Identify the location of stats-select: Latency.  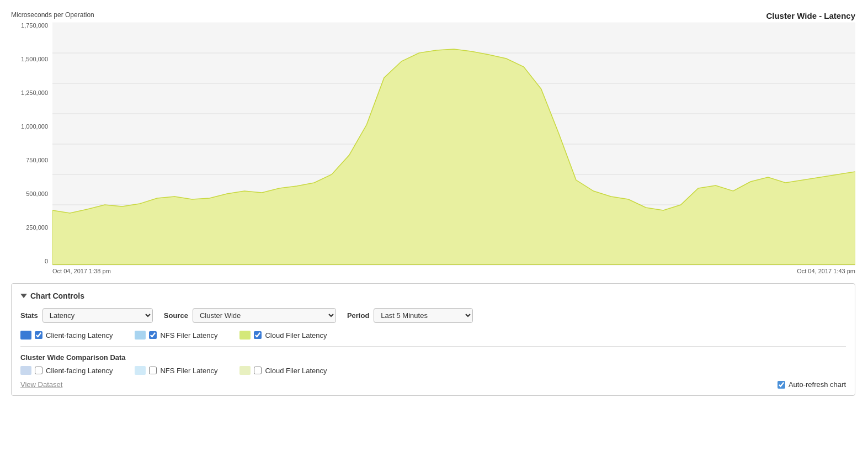
(98, 316).